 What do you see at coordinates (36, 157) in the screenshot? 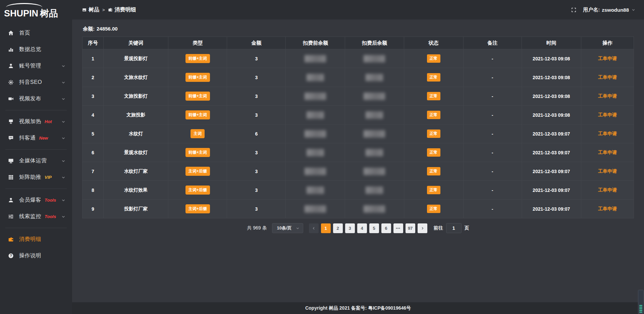
I see `sidebar: SHUPIN树品 首页 数据总览 账号管理 抖音SEO 视频发布` at bounding box center [36, 157].